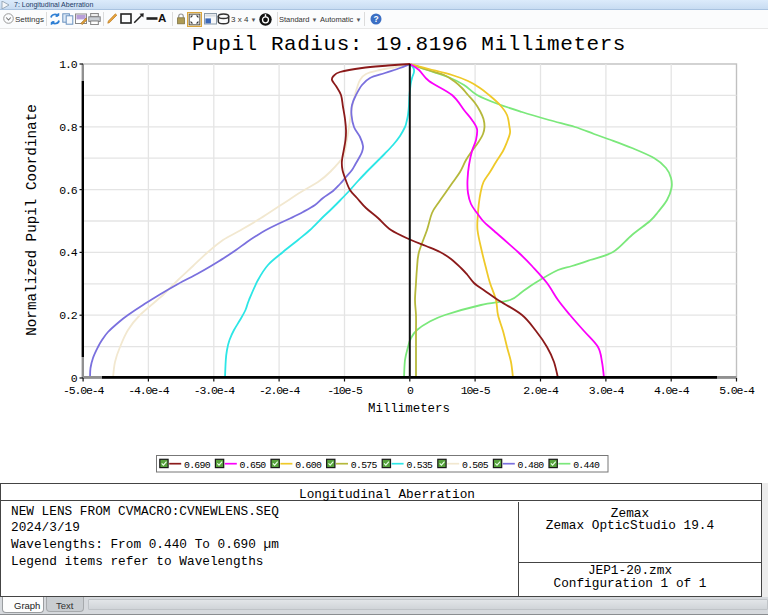  I want to click on svg-text: 4.0e-4, so click(672, 390).